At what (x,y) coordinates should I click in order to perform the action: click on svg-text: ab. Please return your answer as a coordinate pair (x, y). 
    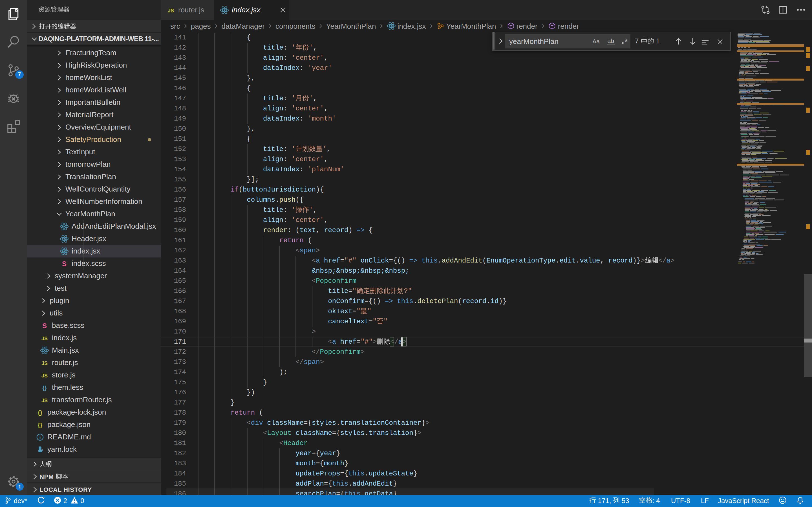
    Looking at the image, I should click on (611, 41).